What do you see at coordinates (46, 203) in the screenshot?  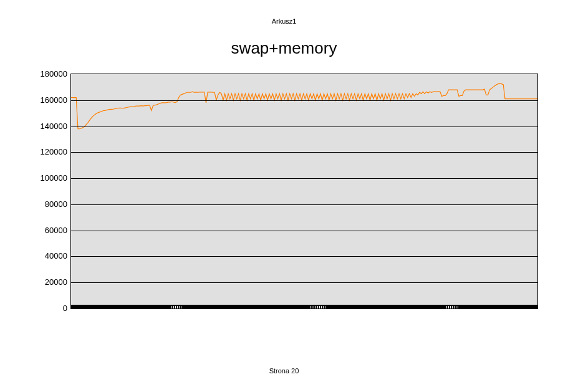 I see `y-tick-label: 80000` at bounding box center [46, 203].